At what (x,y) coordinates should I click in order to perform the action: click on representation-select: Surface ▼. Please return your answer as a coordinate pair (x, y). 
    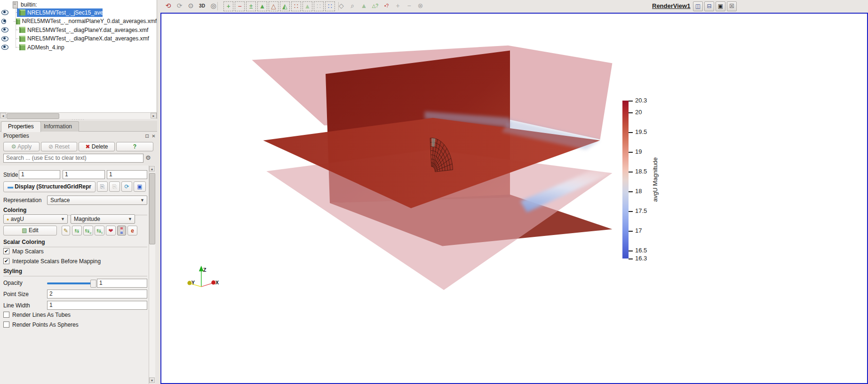
    Looking at the image, I should click on (97, 200).